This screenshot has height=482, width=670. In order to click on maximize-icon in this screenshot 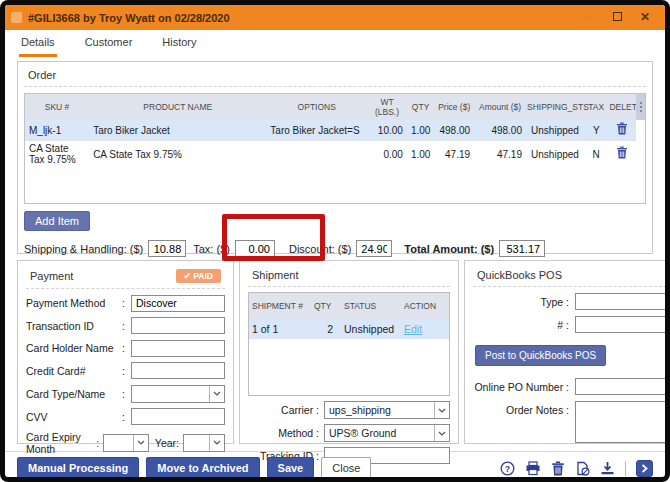, I will do `click(618, 16)`.